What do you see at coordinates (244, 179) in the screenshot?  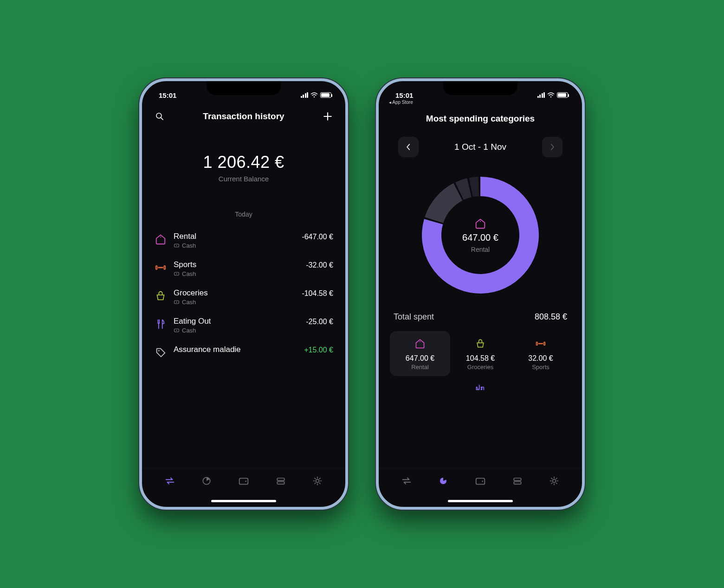 I see `balance-label: Current Balance` at bounding box center [244, 179].